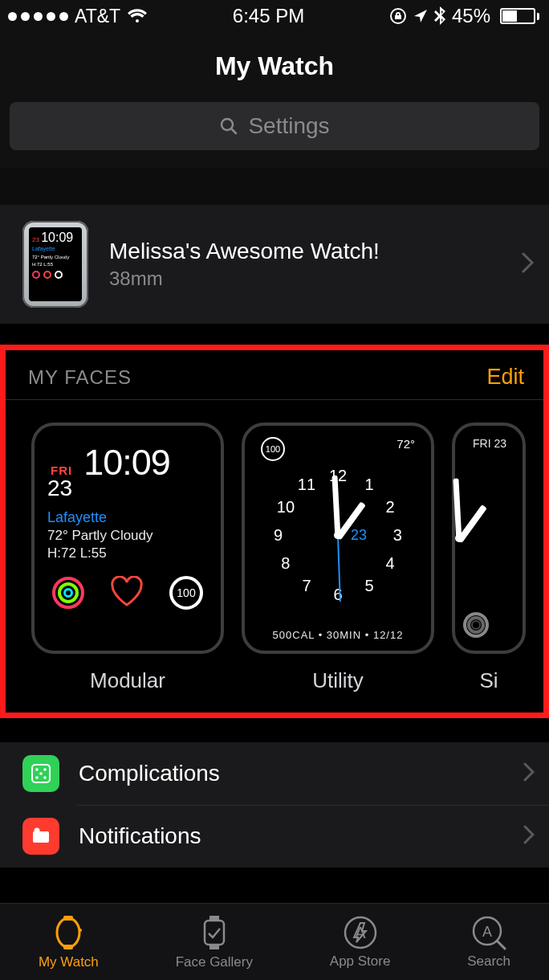 The height and width of the screenshot is (980, 549). Describe the element at coordinates (291, 774) in the screenshot. I see `row-label: Complications` at that location.